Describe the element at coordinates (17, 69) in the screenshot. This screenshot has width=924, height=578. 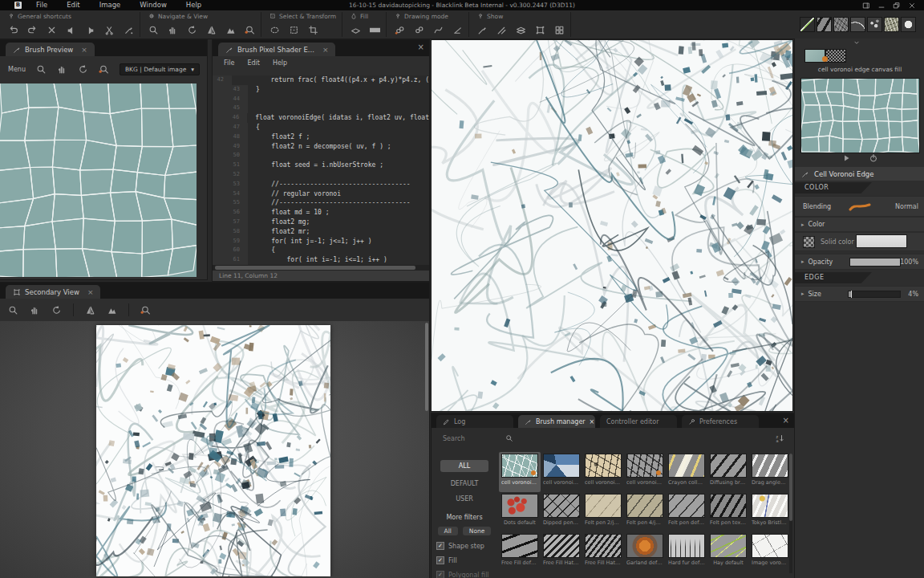
I see `menu-button: Menu` at that location.